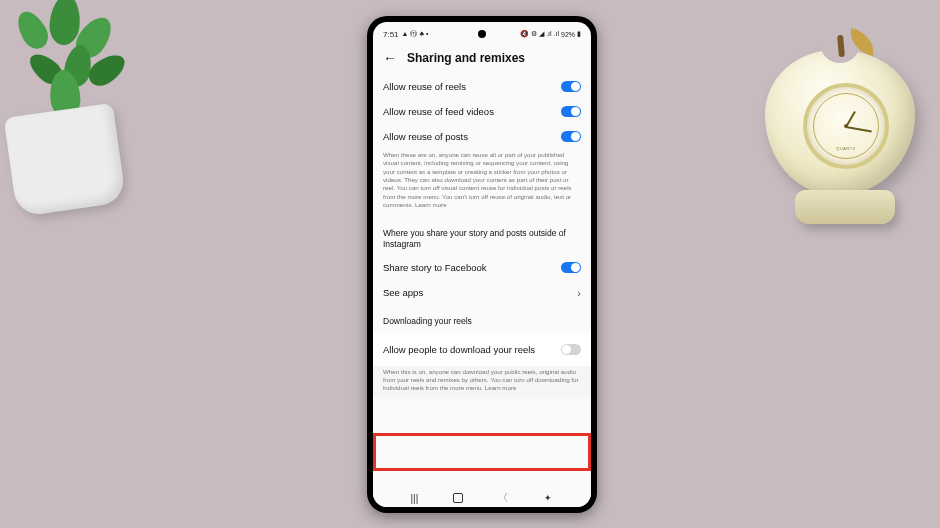 This screenshot has height=528, width=940. I want to click on battery-icon: ▮, so click(579, 34).